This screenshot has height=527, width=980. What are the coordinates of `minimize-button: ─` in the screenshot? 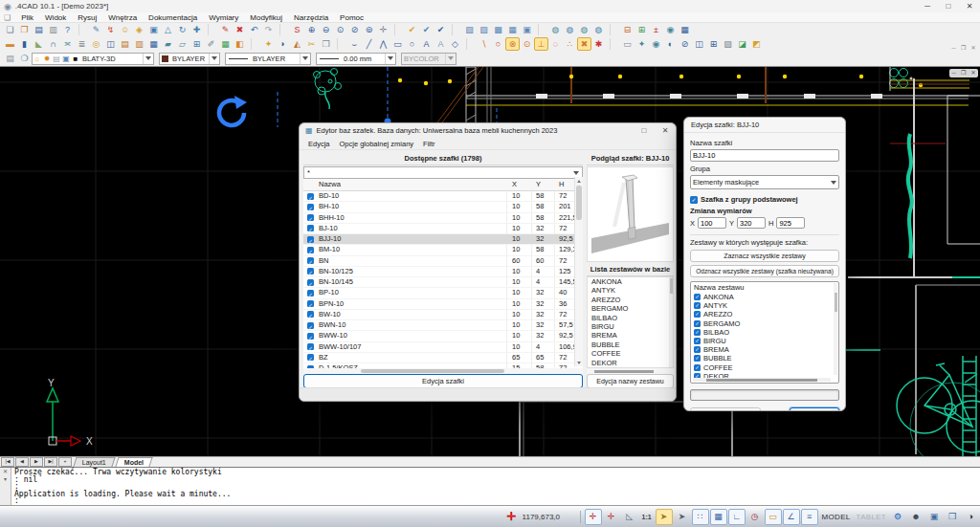 It's located at (927, 6).